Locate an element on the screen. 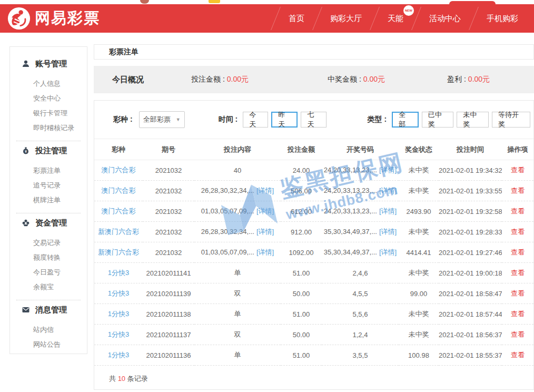 This screenshot has width=534, height=392. column-header: 期号 is located at coordinates (169, 150).